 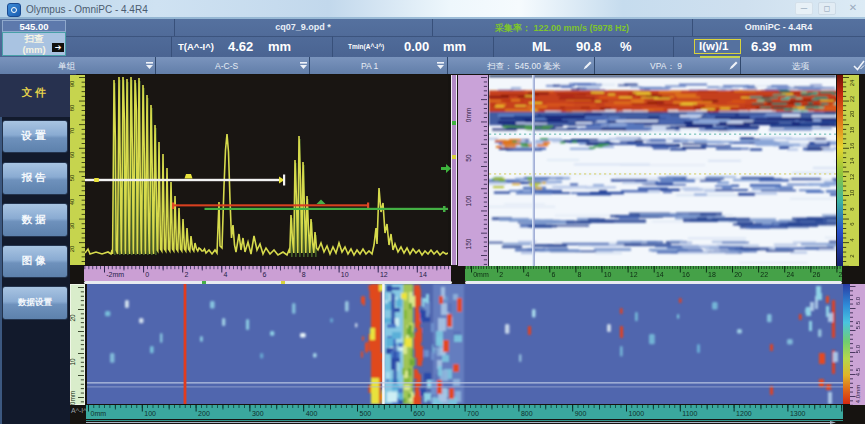 I want to click on svg-text: 4.0mm, so click(x=858, y=394).